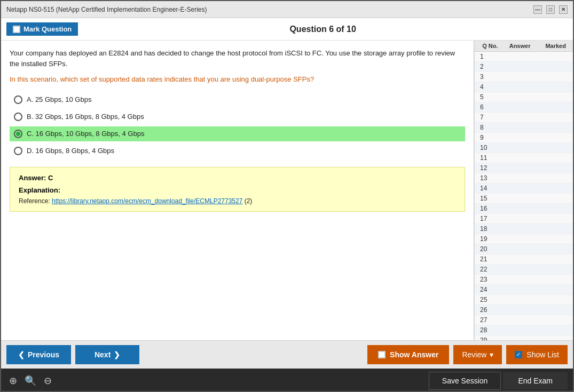 The width and height of the screenshot is (574, 392). What do you see at coordinates (524, 310) in the screenshot?
I see `sidebar-row: 26` at bounding box center [524, 310].